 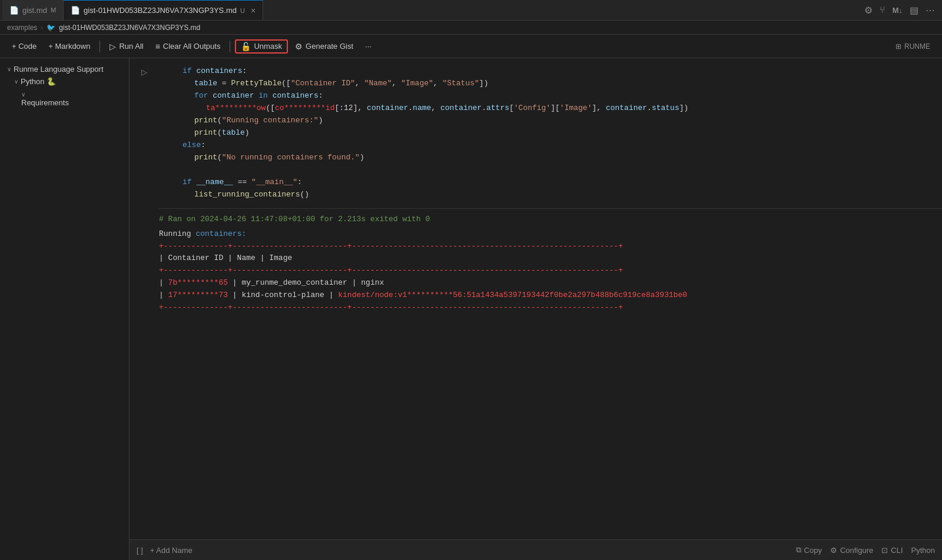 What do you see at coordinates (243, 11) in the screenshot?
I see `tab-badge-2: U` at bounding box center [243, 11].